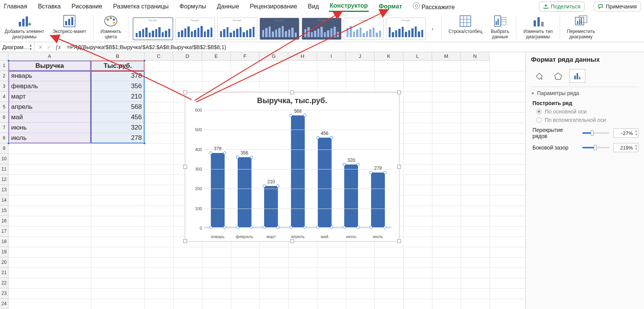 This screenshot has width=644, height=309. I want to click on cell-A2: январь, so click(50, 76).